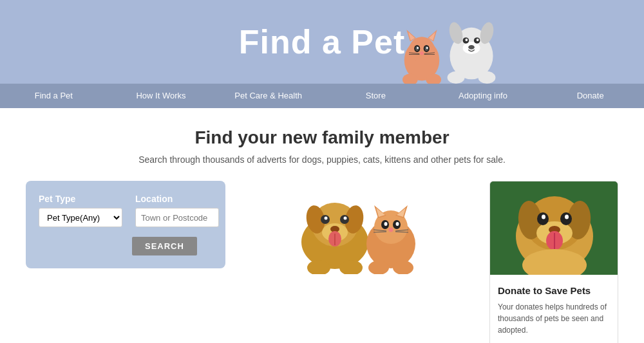 The width and height of the screenshot is (644, 343). I want to click on donate-card-body: Donate to Save Pets Your donates helps h…, so click(554, 310).